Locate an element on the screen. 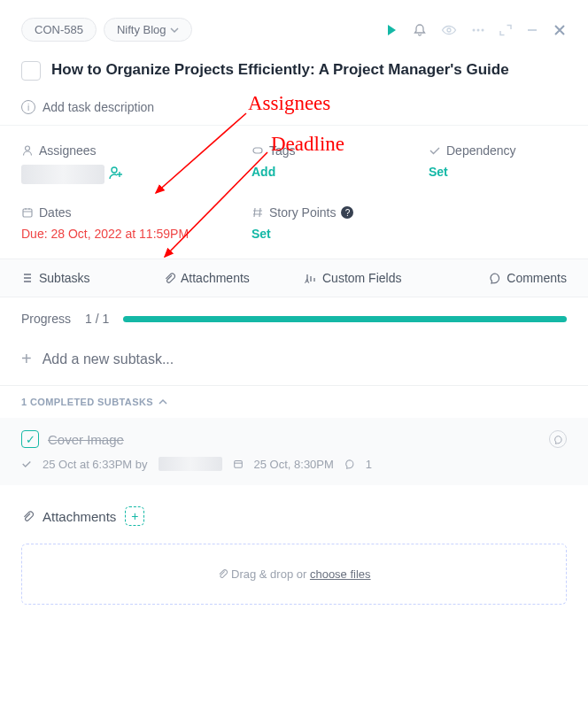 This screenshot has height=710, width=588. subtask-checkbox: ✓ is located at coordinates (30, 439).